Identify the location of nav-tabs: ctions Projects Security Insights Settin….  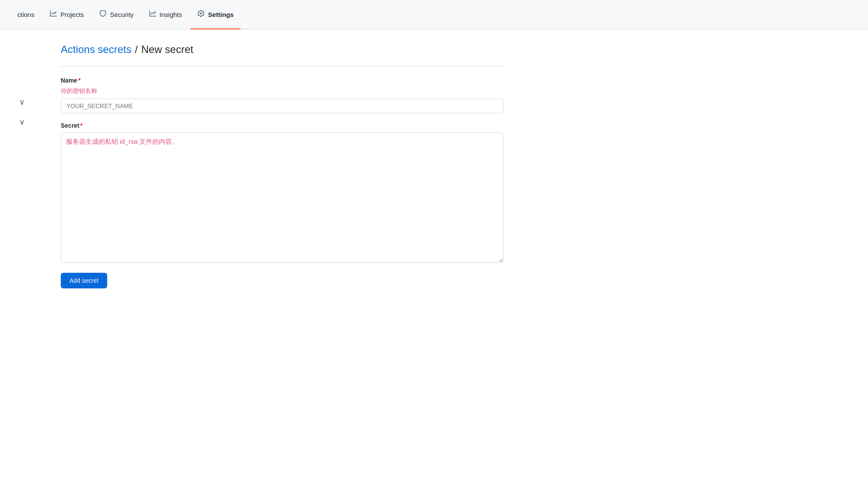
(125, 15).